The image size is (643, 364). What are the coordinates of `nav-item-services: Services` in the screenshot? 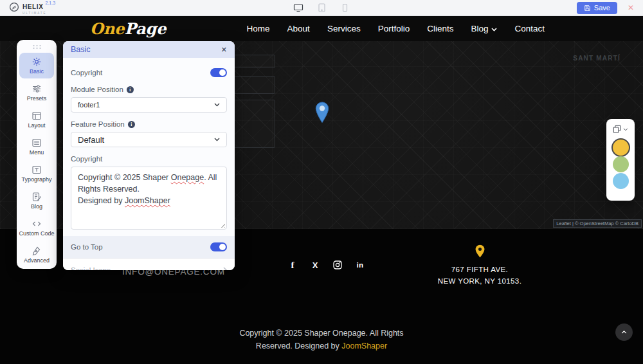 It's located at (344, 28).